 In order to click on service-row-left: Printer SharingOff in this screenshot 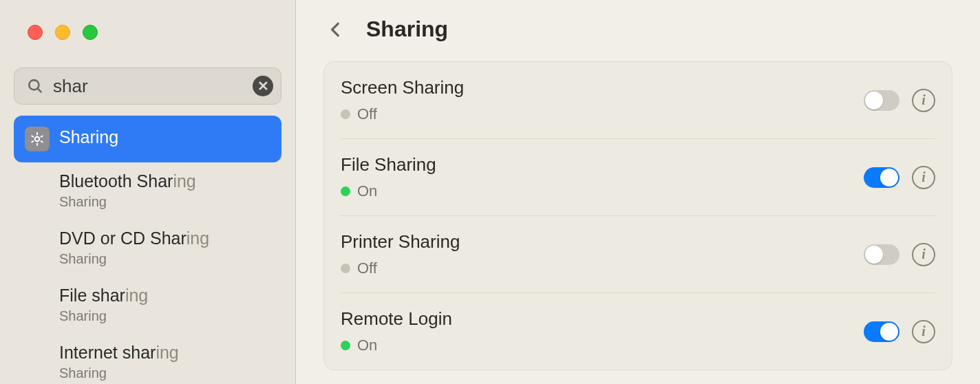, I will do `click(602, 255)`.